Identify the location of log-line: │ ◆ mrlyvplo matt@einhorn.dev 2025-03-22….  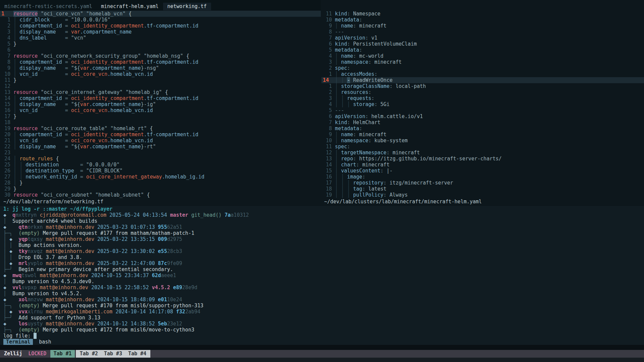
(324, 263).